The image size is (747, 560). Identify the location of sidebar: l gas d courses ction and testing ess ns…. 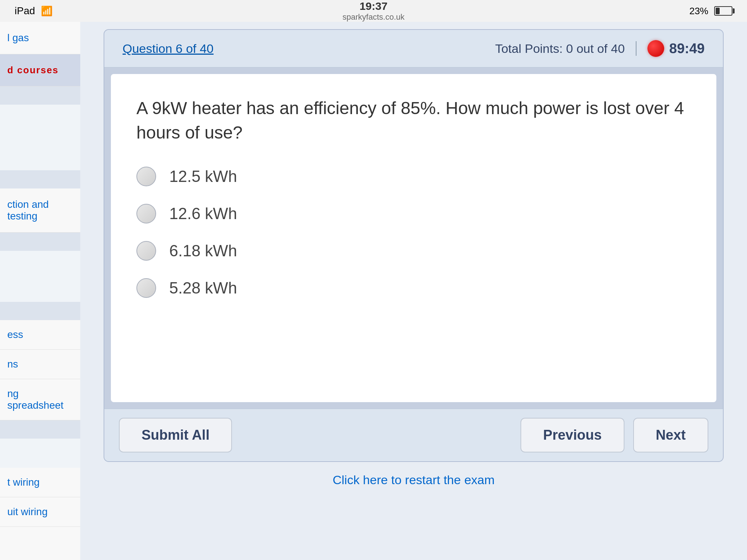
(40, 291).